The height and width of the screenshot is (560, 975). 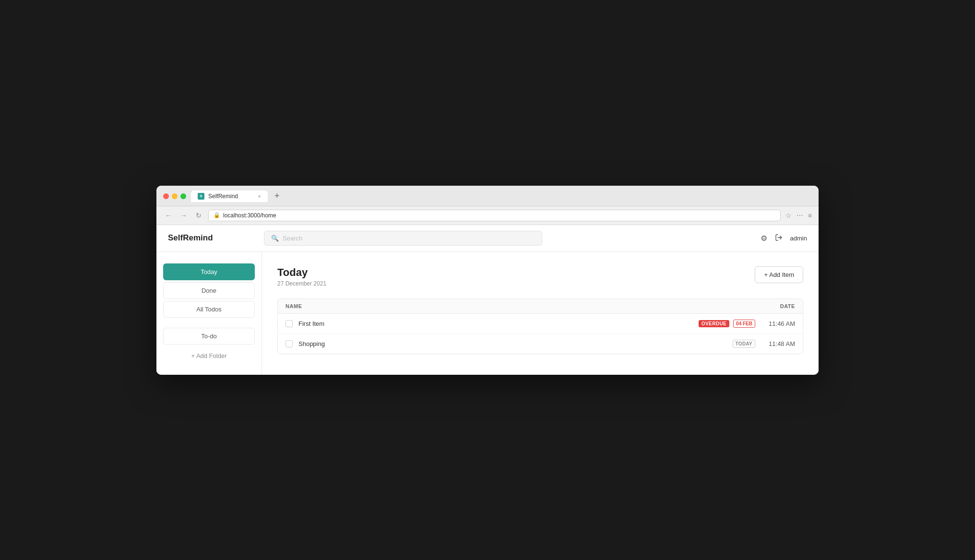 I want to click on main-panel: Today 27 December 2021 + Add Item NAME D…, so click(x=540, y=313).